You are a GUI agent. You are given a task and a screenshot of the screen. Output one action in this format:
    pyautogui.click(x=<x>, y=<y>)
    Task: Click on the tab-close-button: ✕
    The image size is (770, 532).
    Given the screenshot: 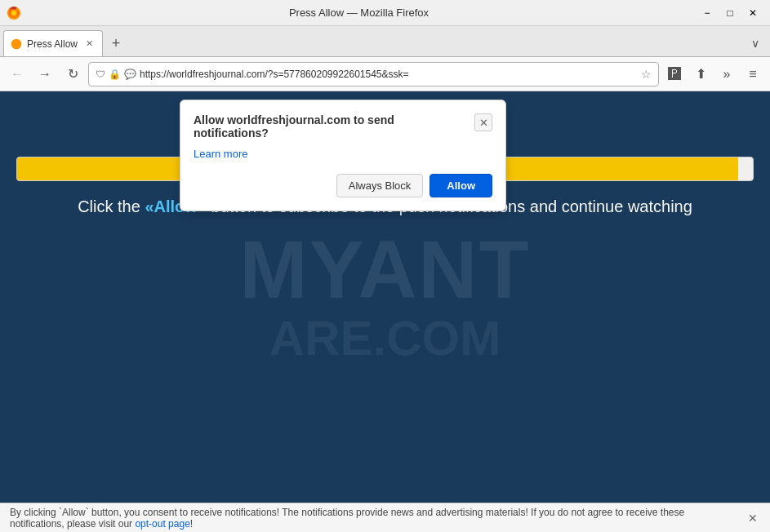 What is the action you would take?
    pyautogui.click(x=89, y=44)
    